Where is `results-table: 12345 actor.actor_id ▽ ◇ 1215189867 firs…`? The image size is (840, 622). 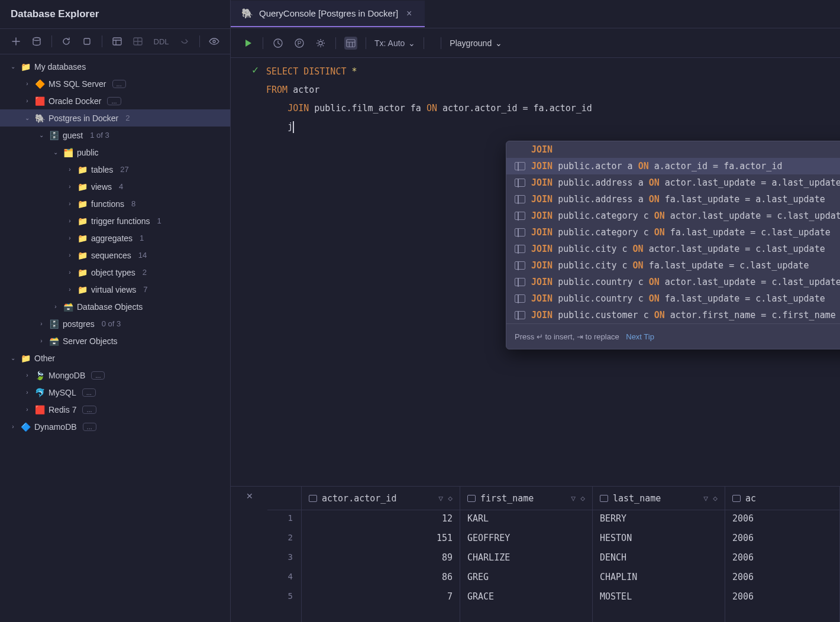 results-table: 12345 actor.actor_id ▽ ◇ 1215189867 firs… is located at coordinates (554, 555).